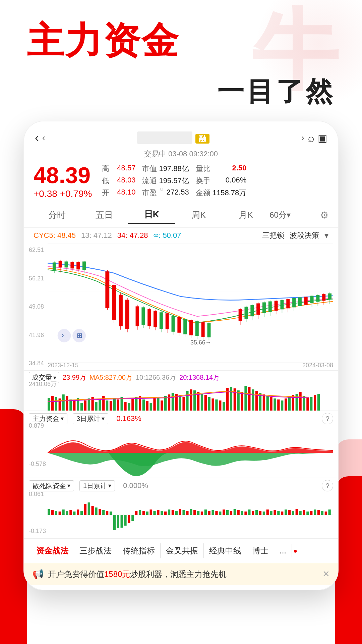 The image size is (362, 644). Describe the element at coordinates (96, 551) in the screenshot. I see `tab-sanbu-zhanfa: 三步战法` at that location.